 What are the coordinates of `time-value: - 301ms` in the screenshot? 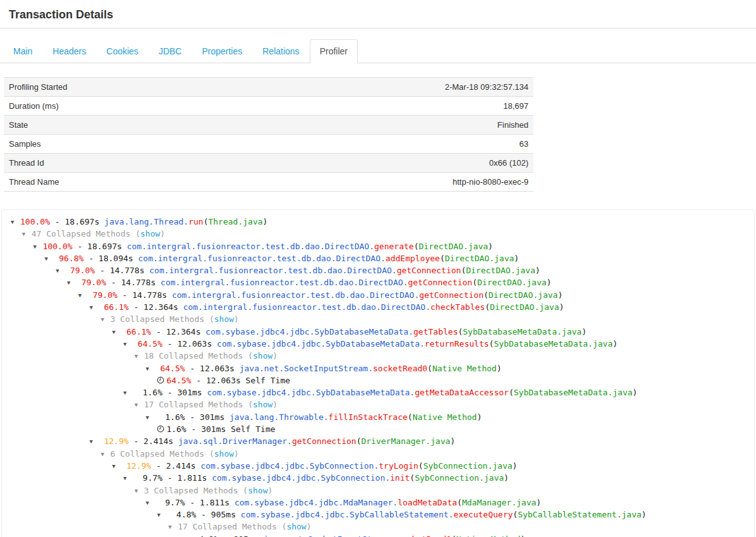 It's located at (207, 417).